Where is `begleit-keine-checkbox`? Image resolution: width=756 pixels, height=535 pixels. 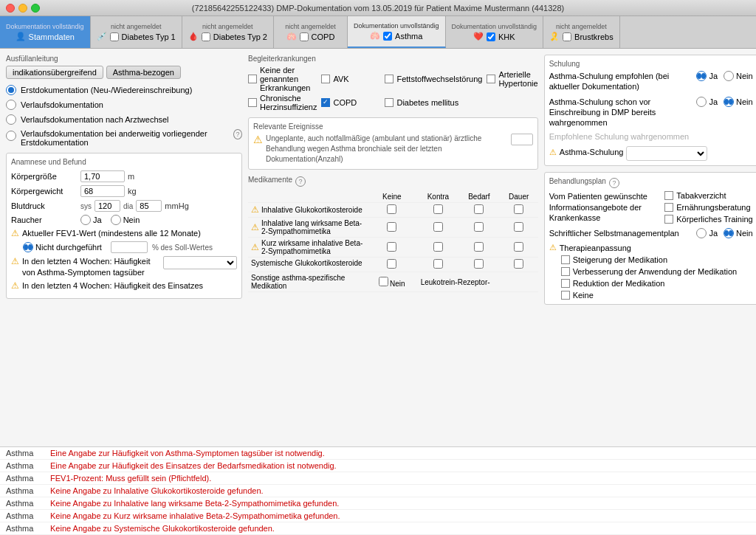 begleit-keine-checkbox is located at coordinates (252, 79).